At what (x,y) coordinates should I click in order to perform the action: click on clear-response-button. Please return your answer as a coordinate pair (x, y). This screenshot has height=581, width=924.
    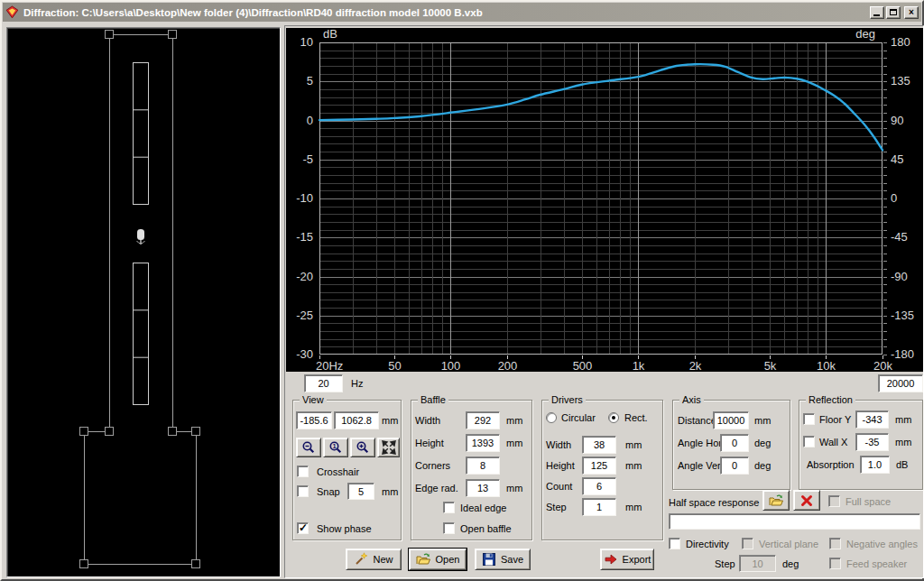
    Looking at the image, I should click on (807, 500).